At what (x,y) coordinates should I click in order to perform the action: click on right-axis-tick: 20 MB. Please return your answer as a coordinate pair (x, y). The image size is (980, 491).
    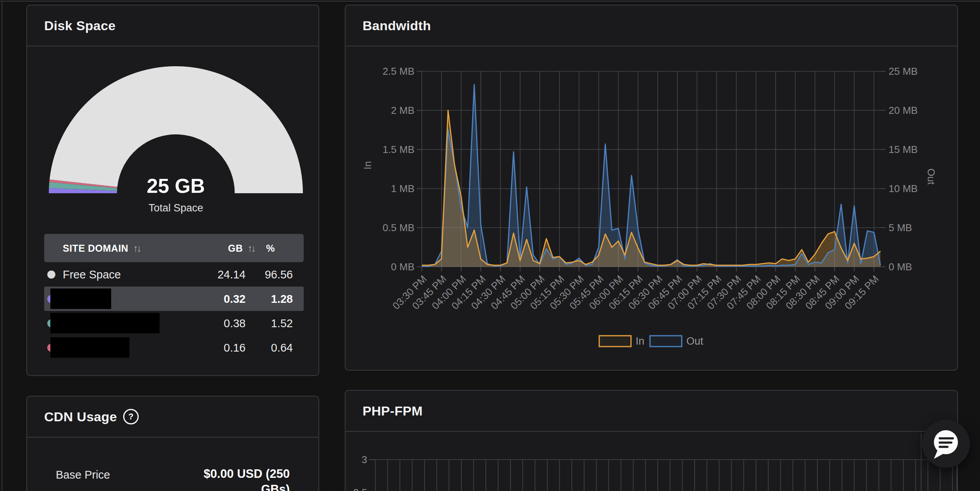
    Looking at the image, I should click on (903, 110).